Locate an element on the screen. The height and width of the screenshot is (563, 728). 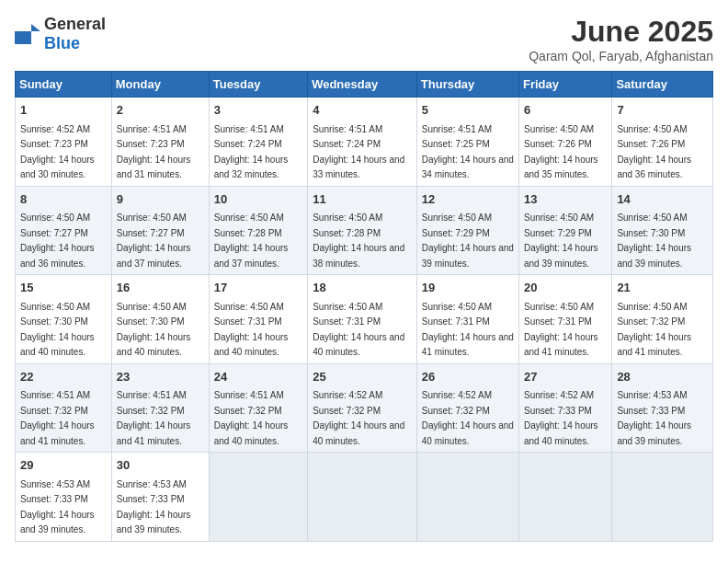
calendar-cell: 13 Sunrise: 4:50 AMSunset: 7:29 PMDaylig… is located at coordinates (564, 230).